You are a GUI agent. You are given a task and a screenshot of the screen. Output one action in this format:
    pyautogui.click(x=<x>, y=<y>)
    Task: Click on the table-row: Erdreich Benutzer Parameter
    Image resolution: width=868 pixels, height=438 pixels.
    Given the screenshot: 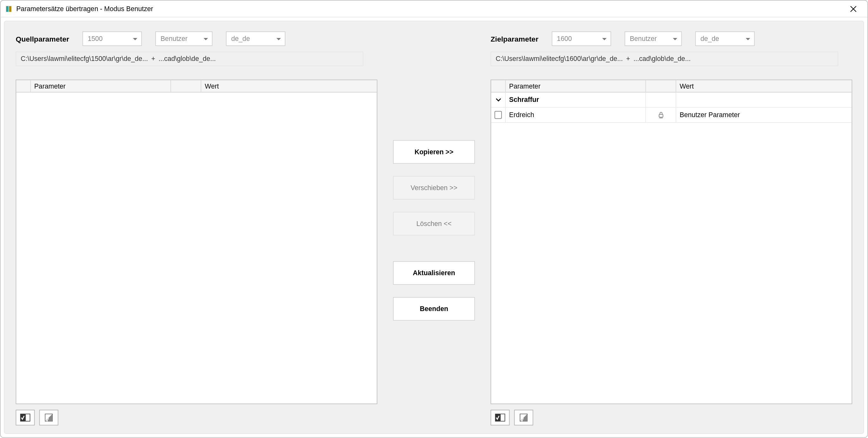 What is the action you would take?
    pyautogui.click(x=672, y=115)
    